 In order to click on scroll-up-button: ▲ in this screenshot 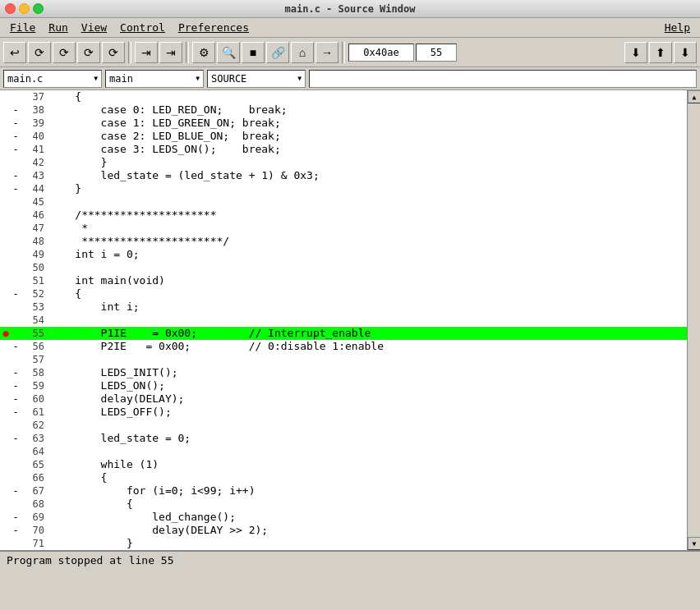, I will do `click(693, 97)`.